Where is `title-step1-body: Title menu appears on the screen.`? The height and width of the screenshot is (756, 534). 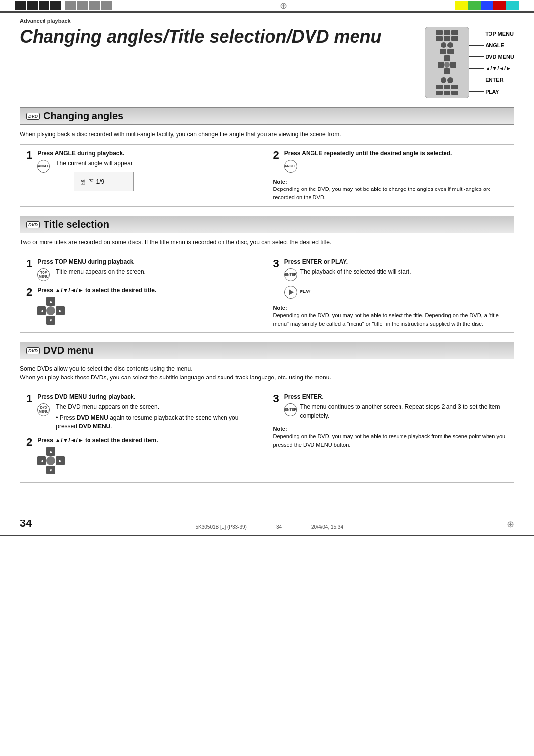
title-step1-body: Title menu appears on the screen. is located at coordinates (101, 272).